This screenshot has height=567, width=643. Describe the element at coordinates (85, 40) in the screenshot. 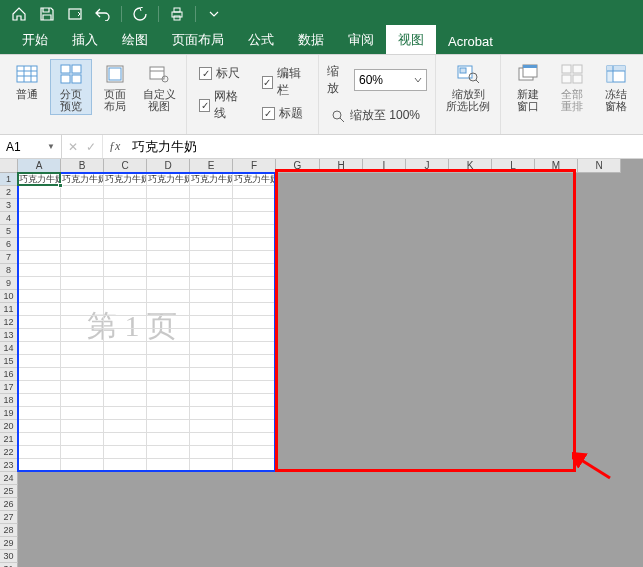

I see `menu-tab-1: 插入` at that location.